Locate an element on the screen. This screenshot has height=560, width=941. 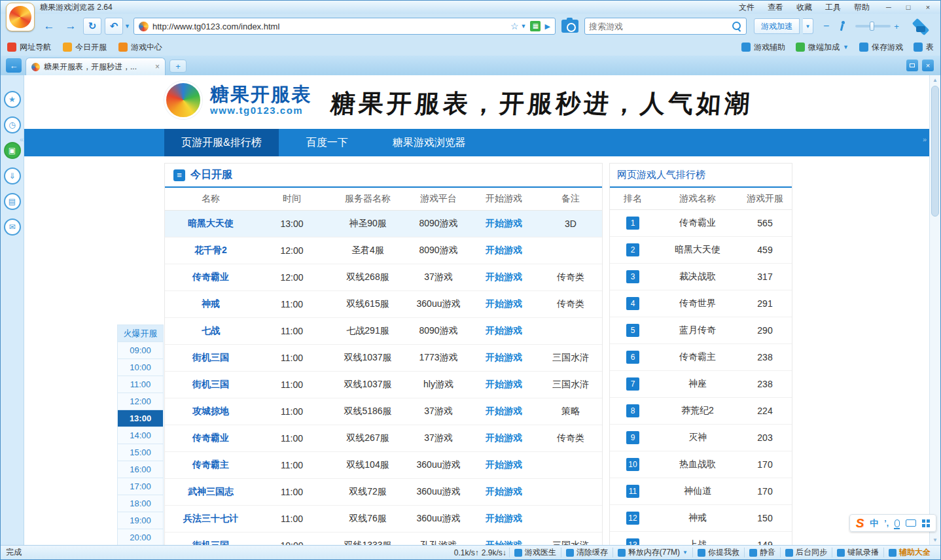
sidebar-toggle-button: ← is located at coordinates (14, 65).